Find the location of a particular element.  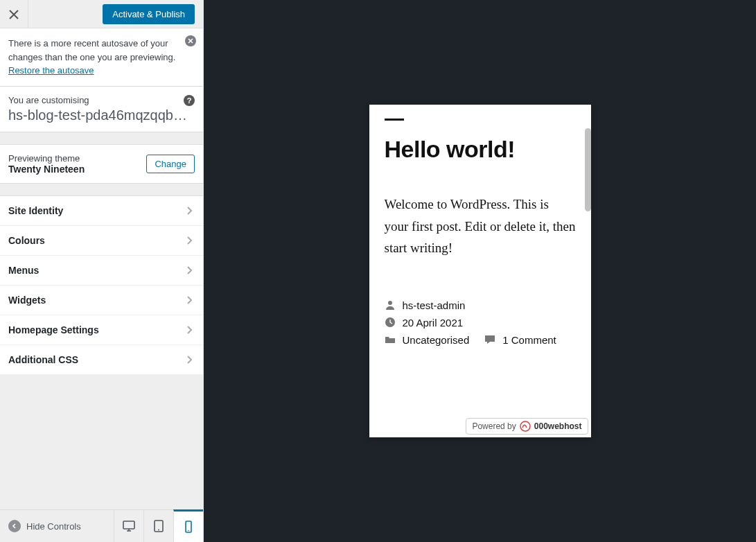

panel-additional-css: Additional CSS is located at coordinates (101, 360).